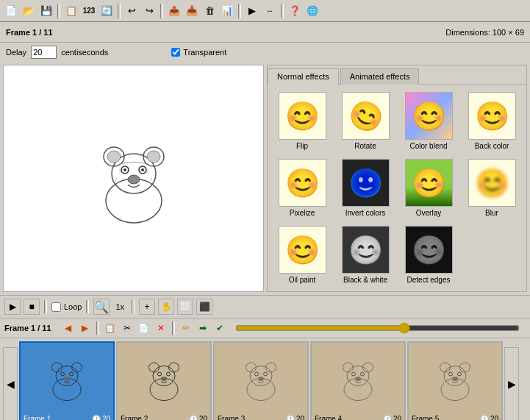  What do you see at coordinates (89, 11) in the screenshot?
I see `sequence-button: 123` at bounding box center [89, 11].